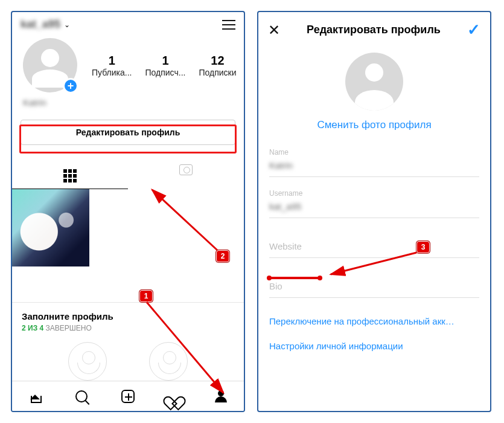 This screenshot has height=423, width=504. I want to click on home-icon, so click(35, 396).